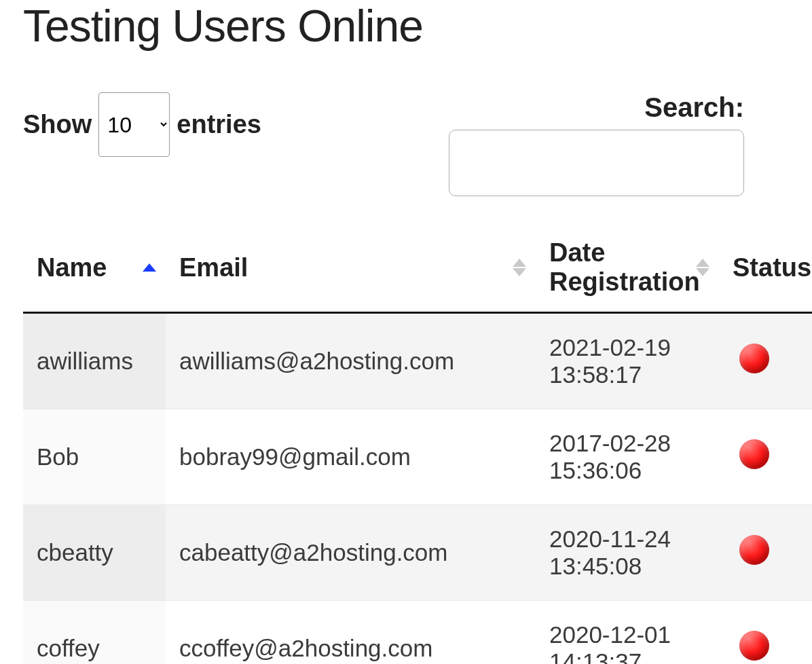 This screenshot has width=812, height=664. What do you see at coordinates (94, 553) in the screenshot?
I see `cell-name: cbeatty` at bounding box center [94, 553].